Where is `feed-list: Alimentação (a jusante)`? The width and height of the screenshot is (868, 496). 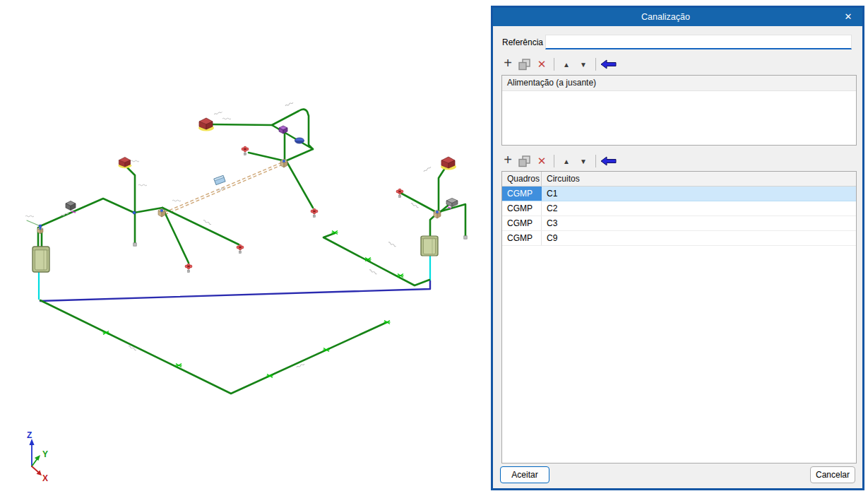
feed-list: Alimentação (a jusante) is located at coordinates (679, 110).